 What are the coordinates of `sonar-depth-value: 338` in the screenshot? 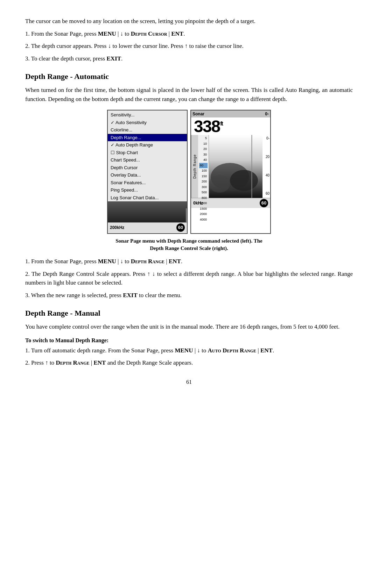 It's located at (207, 127).